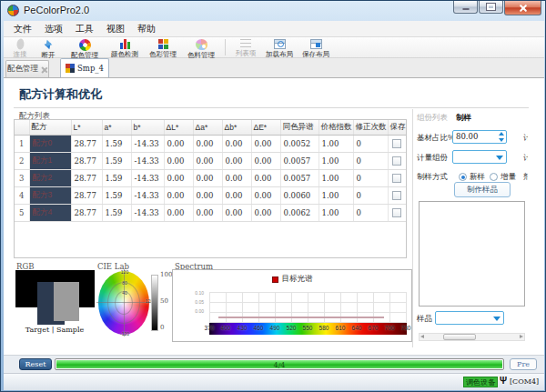 This screenshot has width=546, height=392. Describe the element at coordinates (522, 8) in the screenshot. I see `close-button` at that location.